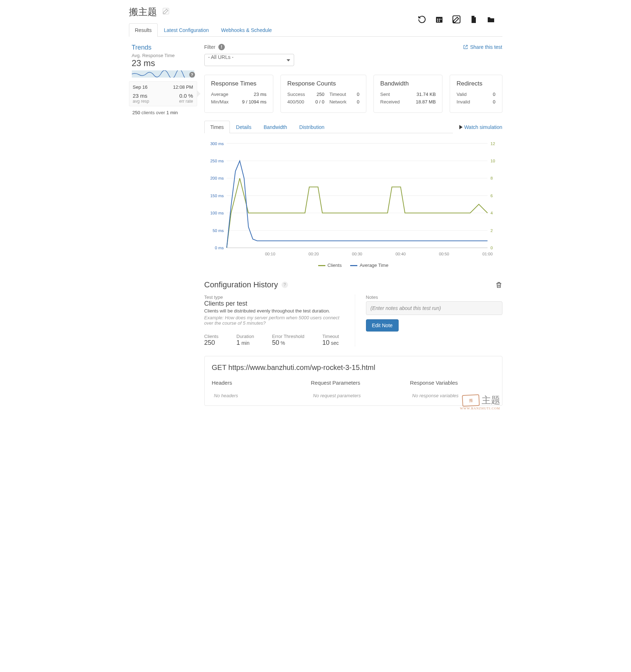 The image size is (631, 672). I want to click on vars-title: Response Variables, so click(453, 383).